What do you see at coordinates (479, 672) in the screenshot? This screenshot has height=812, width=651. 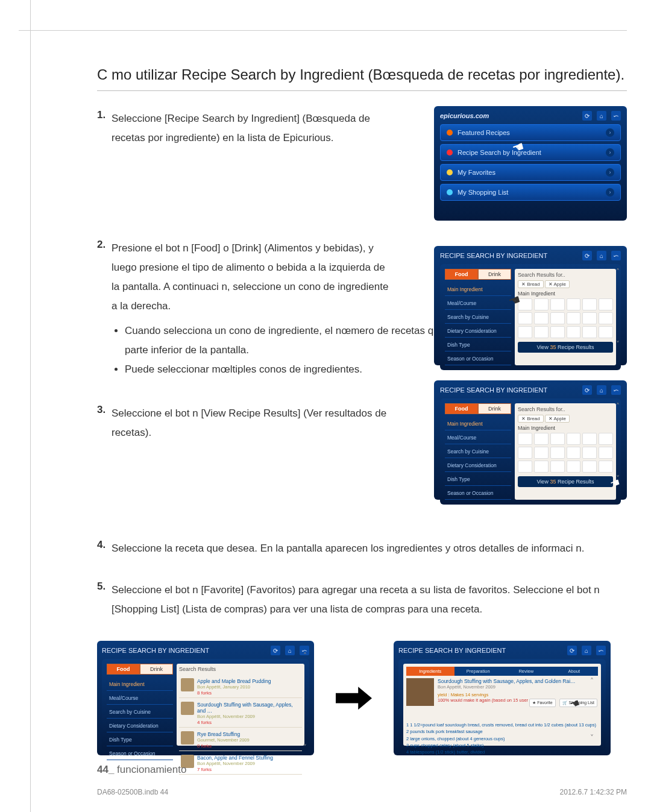 I see `tab-preparation: Preparation` at bounding box center [479, 672].